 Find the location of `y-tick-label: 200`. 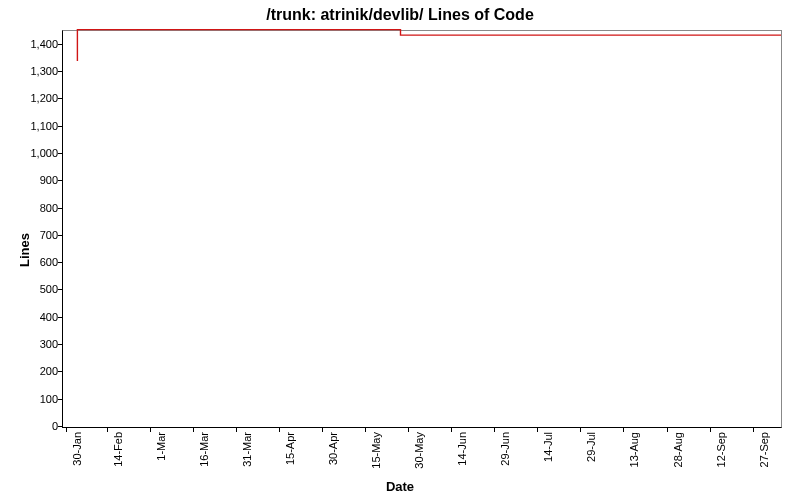

y-tick-label: 200 is located at coordinates (33, 371).